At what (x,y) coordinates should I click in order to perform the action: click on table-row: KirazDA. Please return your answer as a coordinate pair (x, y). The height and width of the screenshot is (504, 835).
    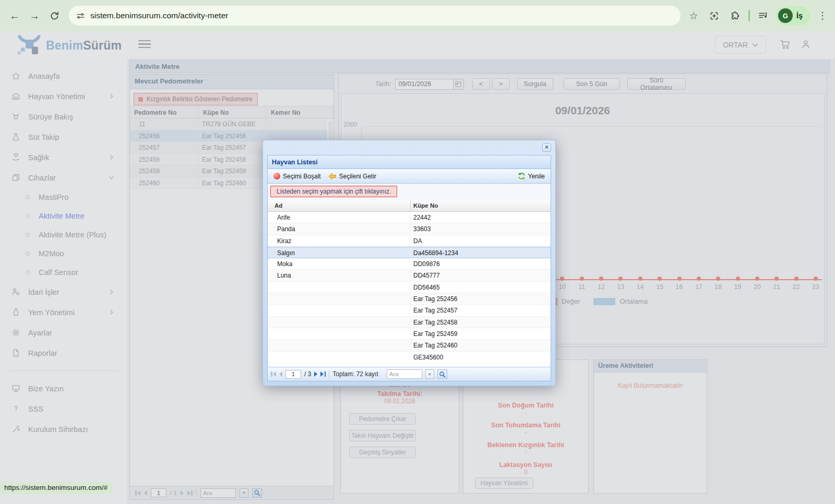
    Looking at the image, I should click on (409, 241).